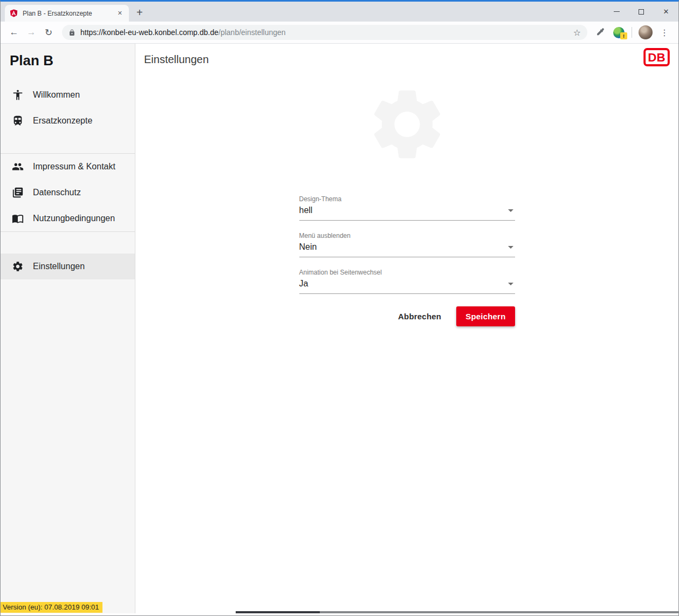 The image size is (679, 616). Describe the element at coordinates (14, 32) in the screenshot. I see `back-button: ←` at that location.